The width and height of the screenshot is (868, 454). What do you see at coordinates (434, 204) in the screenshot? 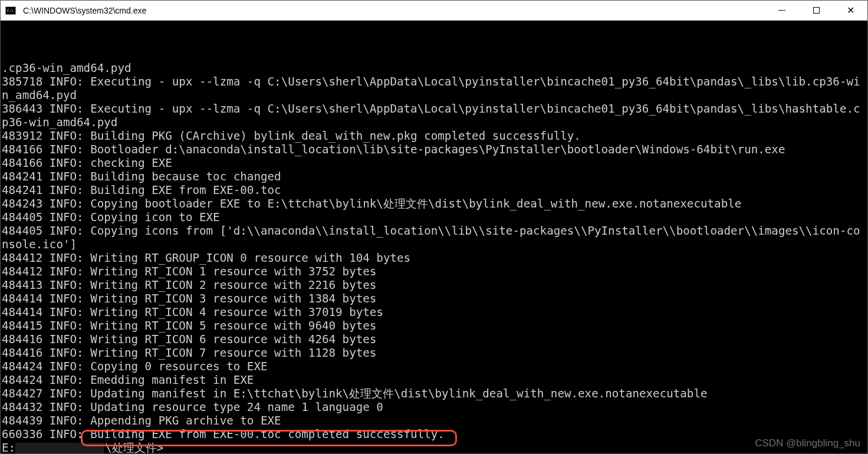
I see `terminal-line: 484243 INFO: Copying bootloader EXE to E…` at bounding box center [434, 204].